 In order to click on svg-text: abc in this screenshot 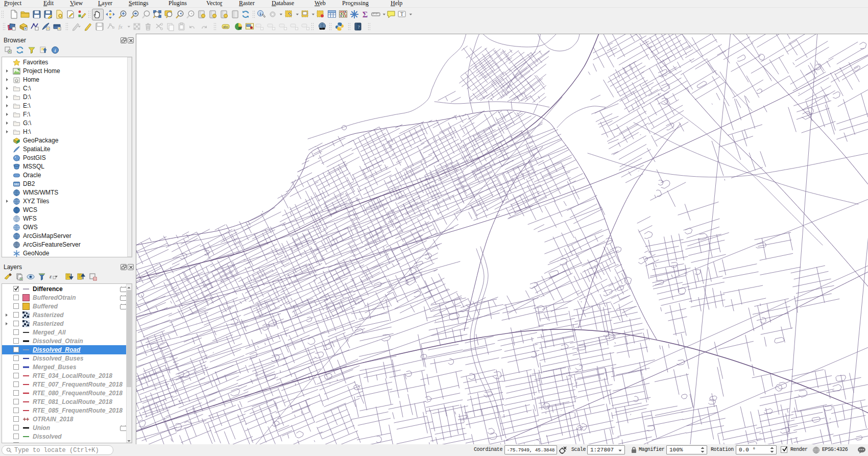, I will do `click(226, 27)`.